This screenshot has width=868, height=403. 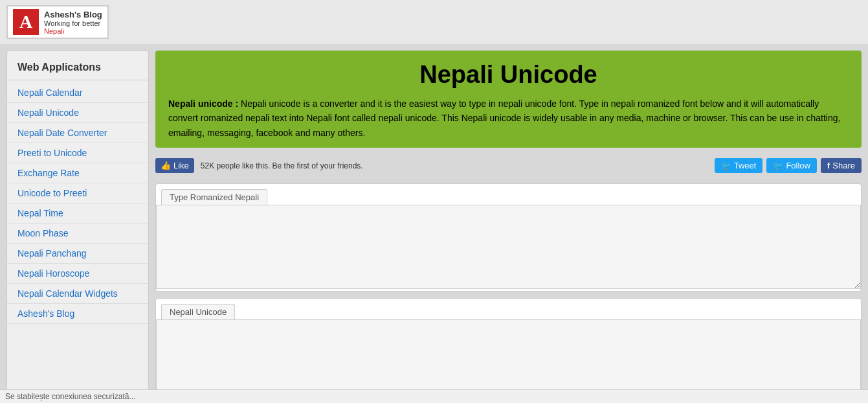 What do you see at coordinates (166, 166) in the screenshot?
I see `thumb-icon: 👍` at bounding box center [166, 166].